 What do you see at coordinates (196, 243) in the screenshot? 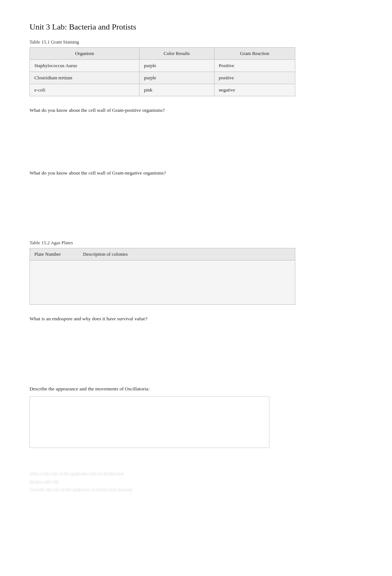
I see `table2-caption: Table 15.2 Agar Plates` at bounding box center [196, 243].